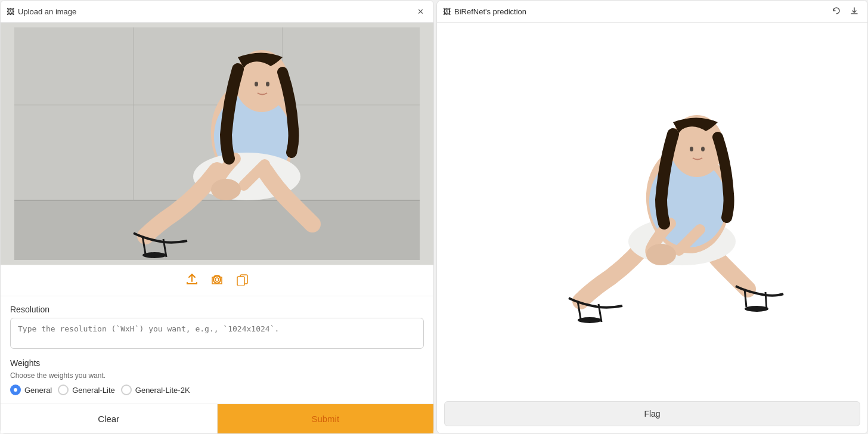 This screenshot has height=434, width=868. What do you see at coordinates (217, 12) in the screenshot?
I see `left-panel-header: 🖼 Upload an image ✕` at bounding box center [217, 12].